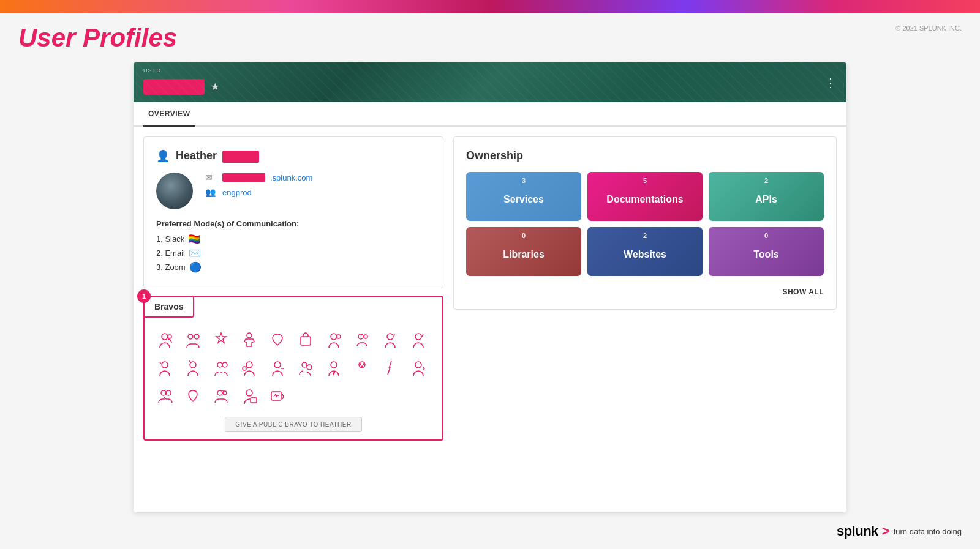  Describe the element at coordinates (169, 114) in the screenshot. I see `tab-overview: OVERVIEW` at that location.